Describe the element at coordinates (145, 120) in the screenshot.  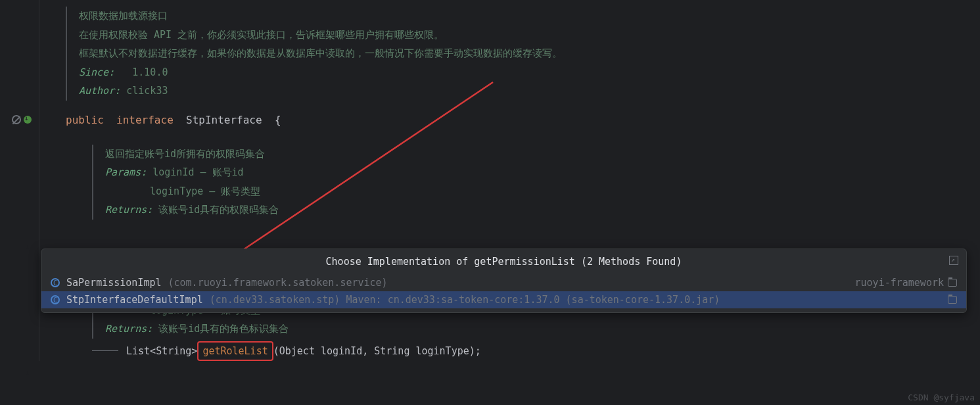
I see `keyword-interface: interface` at that location.